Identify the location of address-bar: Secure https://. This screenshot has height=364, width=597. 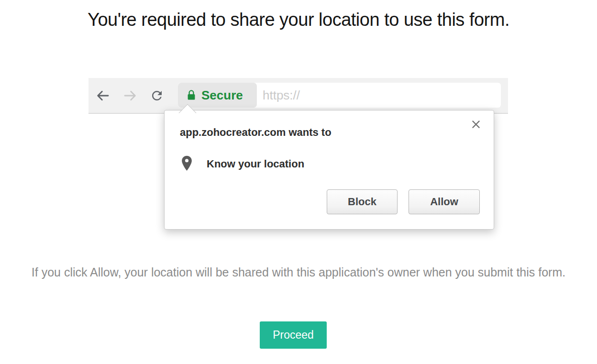
(340, 95).